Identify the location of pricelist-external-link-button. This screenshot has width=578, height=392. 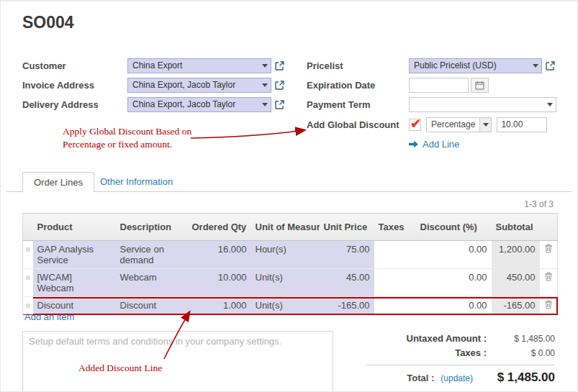
(550, 66).